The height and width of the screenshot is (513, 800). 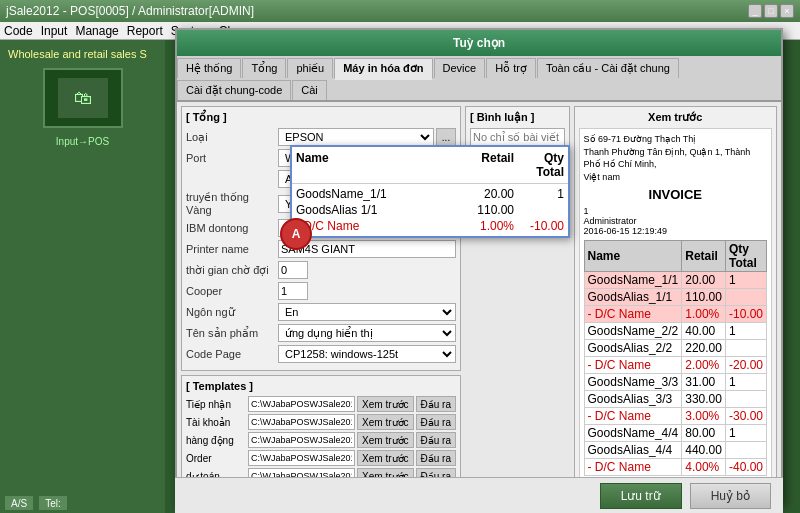 I want to click on table-row: - D/C Name 2.00% -20.00, so click(x=675, y=366).